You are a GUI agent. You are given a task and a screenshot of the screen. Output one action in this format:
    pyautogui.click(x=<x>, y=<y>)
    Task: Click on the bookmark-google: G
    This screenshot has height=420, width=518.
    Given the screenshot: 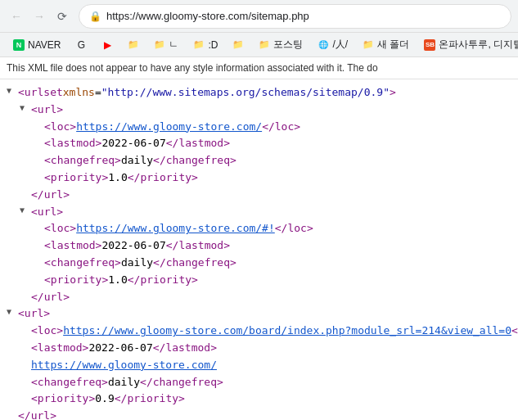 What is the action you would take?
    pyautogui.click(x=81, y=45)
    